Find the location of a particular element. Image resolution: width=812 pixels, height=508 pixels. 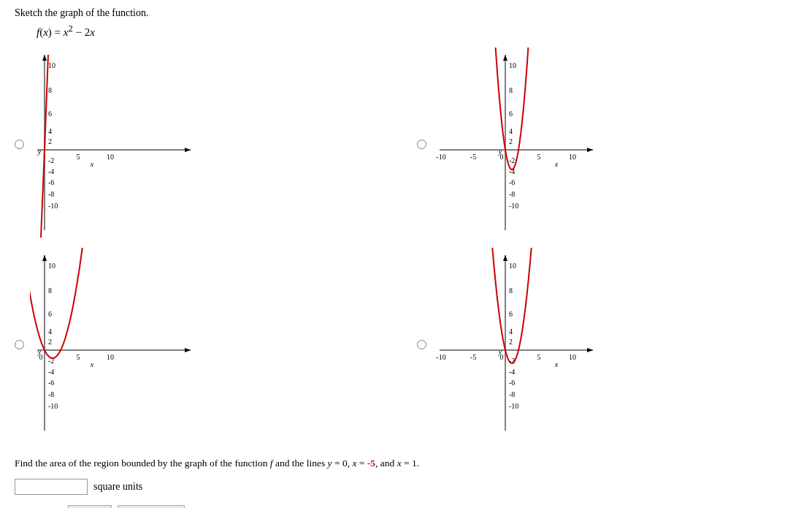

graph-c: 5 10 -5 -10 10 8 6 4 2 -2 -4 -6 -8 -10 y… is located at coordinates (110, 344).